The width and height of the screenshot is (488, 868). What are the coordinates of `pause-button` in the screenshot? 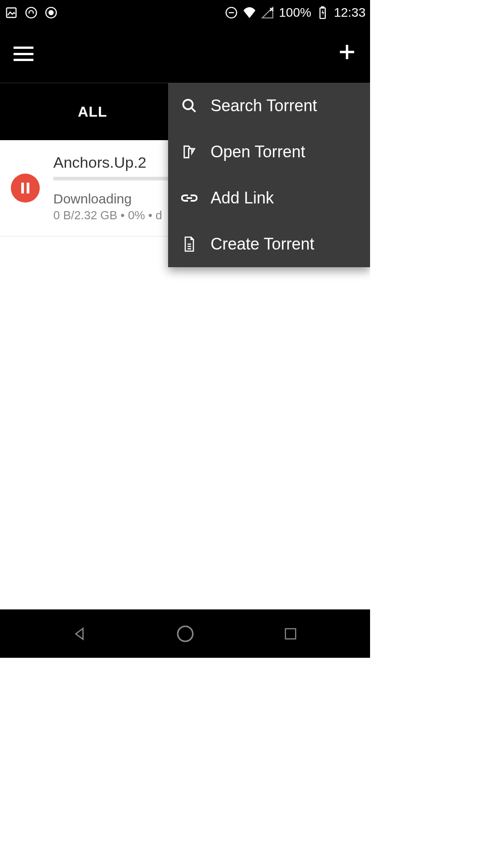 It's located at (25, 188).